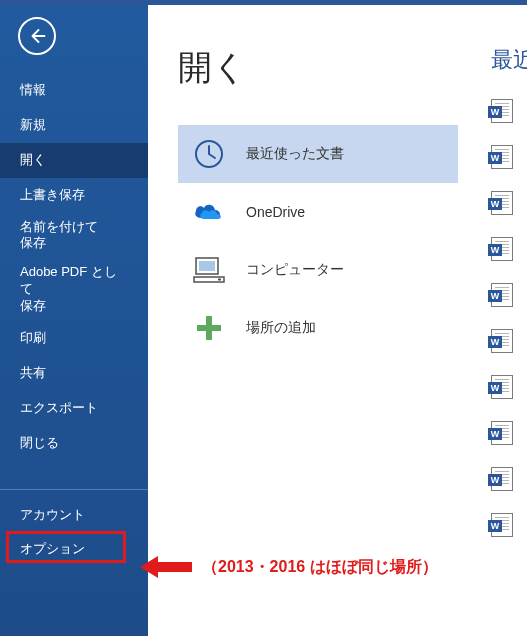 This screenshot has height=636, width=527. Describe the element at coordinates (209, 328) in the screenshot. I see `add-icon` at that location.